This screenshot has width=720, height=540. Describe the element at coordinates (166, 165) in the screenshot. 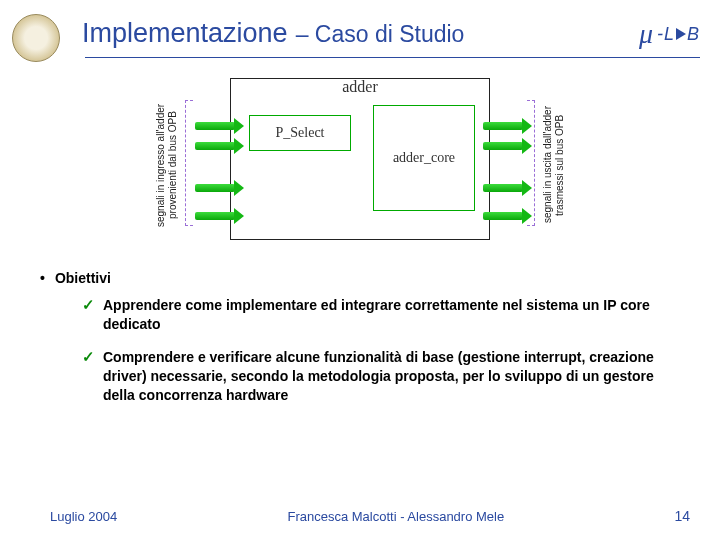

I see `diagram-left-caption: segnali in ingresso all'adder provenient…` at that location.